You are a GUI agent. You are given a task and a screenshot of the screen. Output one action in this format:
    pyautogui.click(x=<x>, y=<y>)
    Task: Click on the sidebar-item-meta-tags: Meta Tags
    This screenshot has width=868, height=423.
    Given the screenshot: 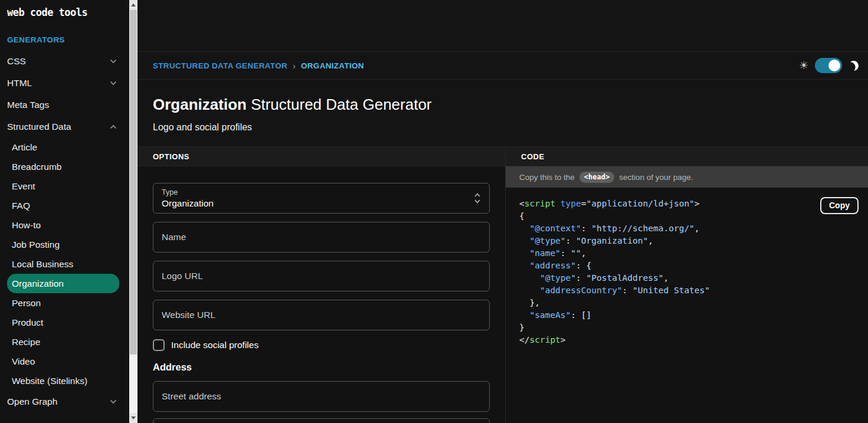 What is the action you would take?
    pyautogui.click(x=65, y=105)
    